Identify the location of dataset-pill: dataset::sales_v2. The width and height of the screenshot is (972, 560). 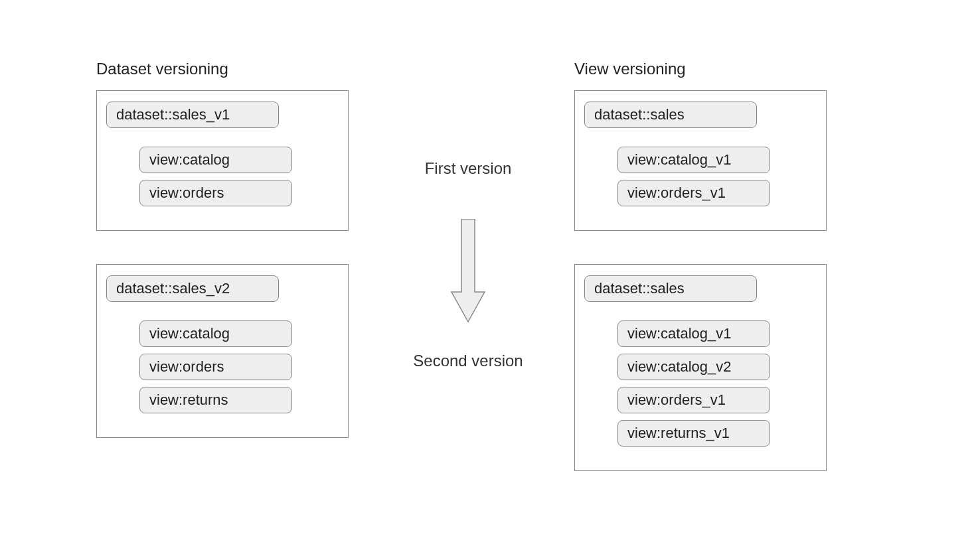
(193, 289).